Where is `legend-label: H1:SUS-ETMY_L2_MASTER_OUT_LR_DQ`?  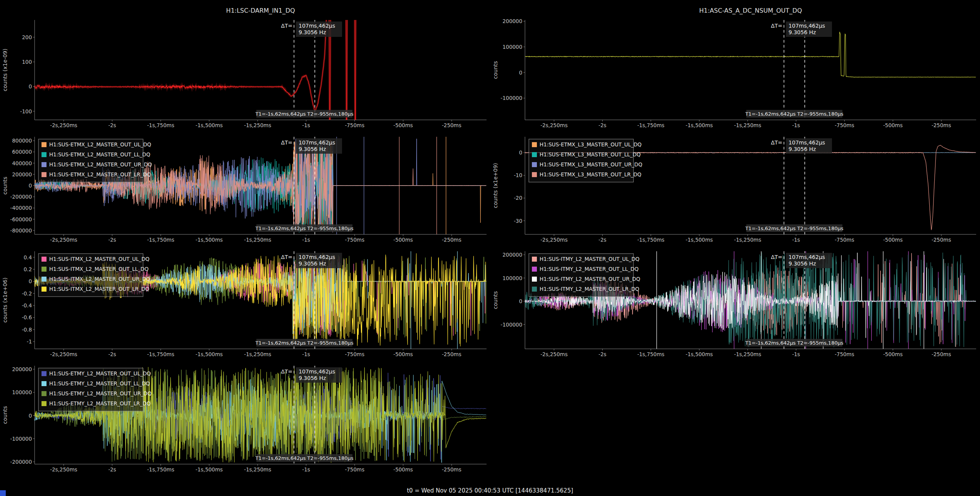
legend-label: H1:SUS-ETMY_L2_MASTER_OUT_LR_DQ is located at coordinates (100, 403).